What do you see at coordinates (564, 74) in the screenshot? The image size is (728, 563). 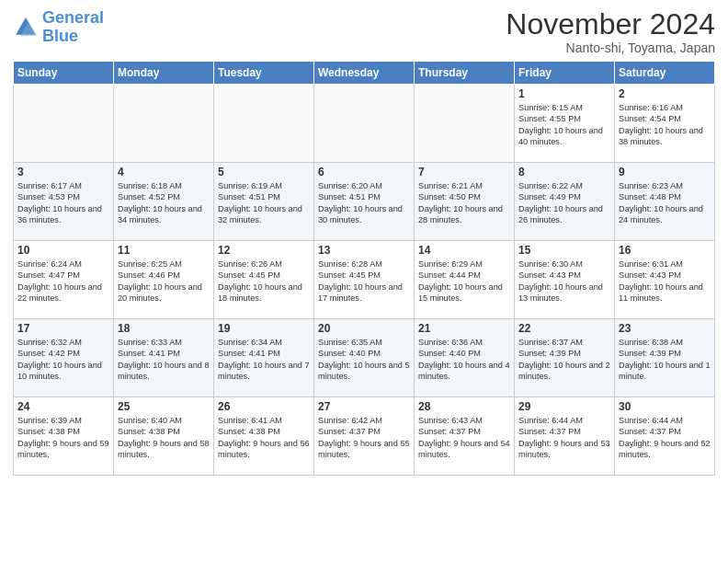 I see `weekday-header-friday: Friday` at bounding box center [564, 74].